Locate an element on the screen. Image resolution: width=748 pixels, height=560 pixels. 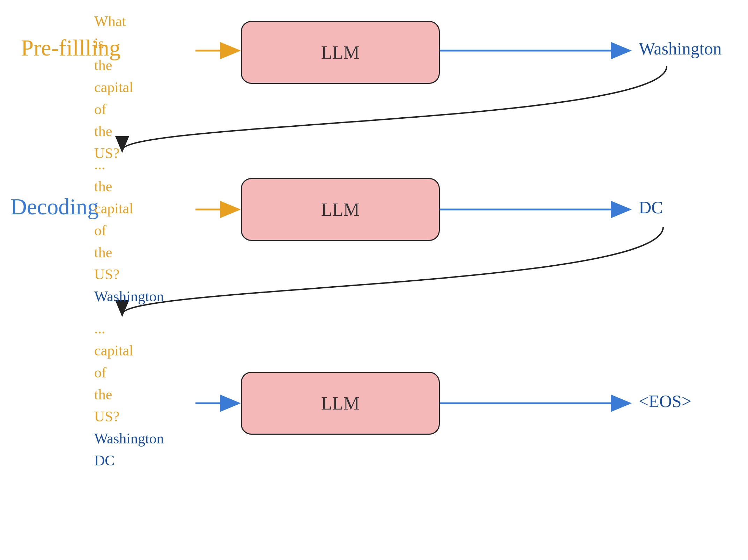
prefilling-input-line6: the is located at coordinates (114, 131).